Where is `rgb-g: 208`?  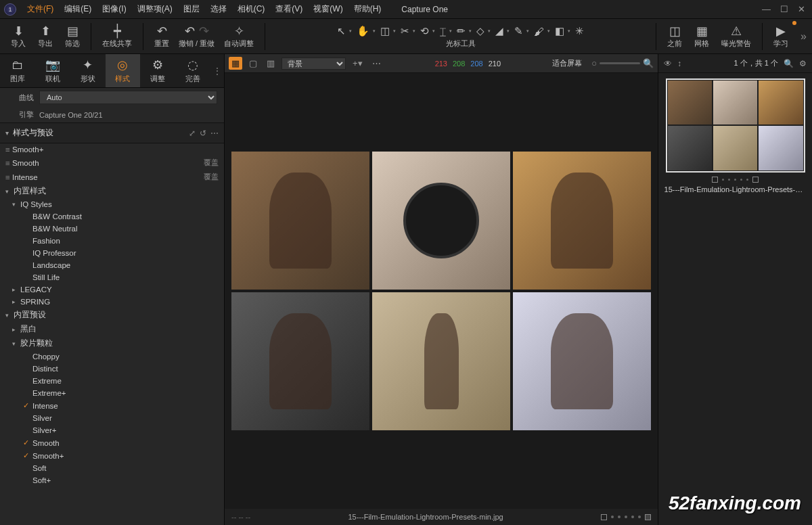
rgb-g: 208 is located at coordinates (459, 64).